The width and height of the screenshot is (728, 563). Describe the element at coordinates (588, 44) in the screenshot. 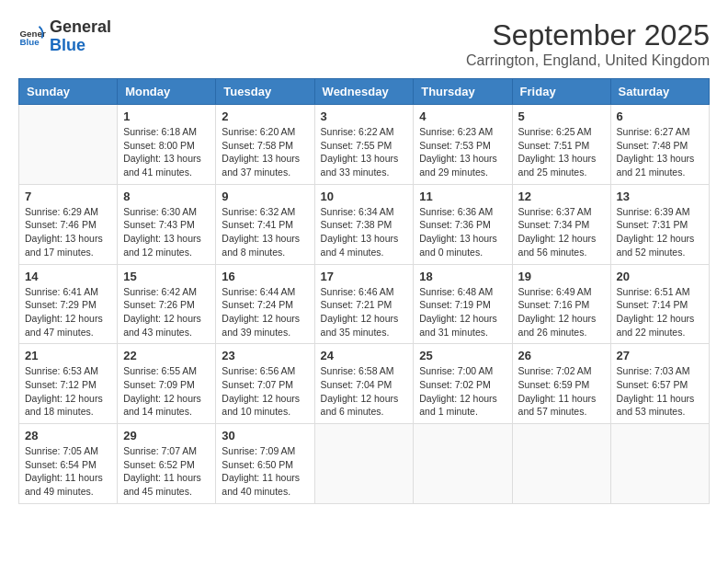

I see `title-block: September 2025 Carrington, England, Unit…` at that location.